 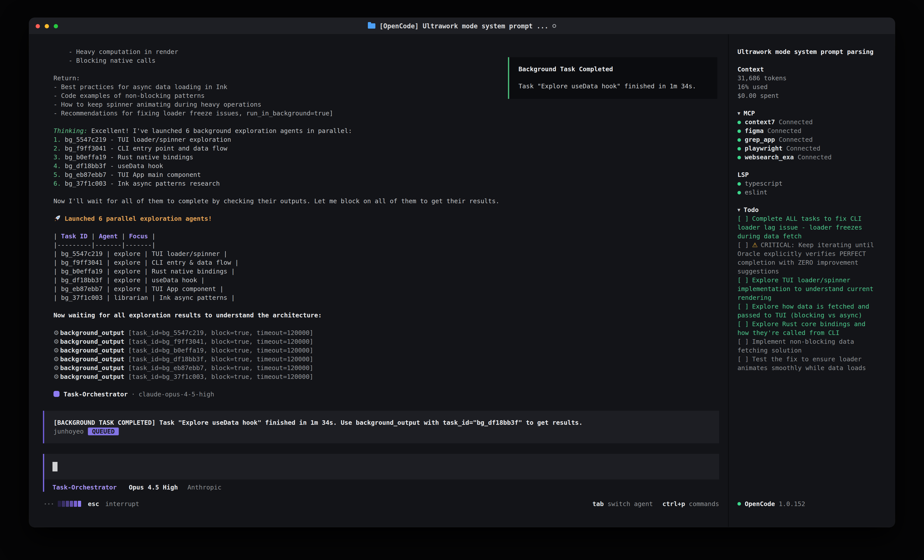 I want to click on context-tokens: 31,686 tokens, so click(x=814, y=78).